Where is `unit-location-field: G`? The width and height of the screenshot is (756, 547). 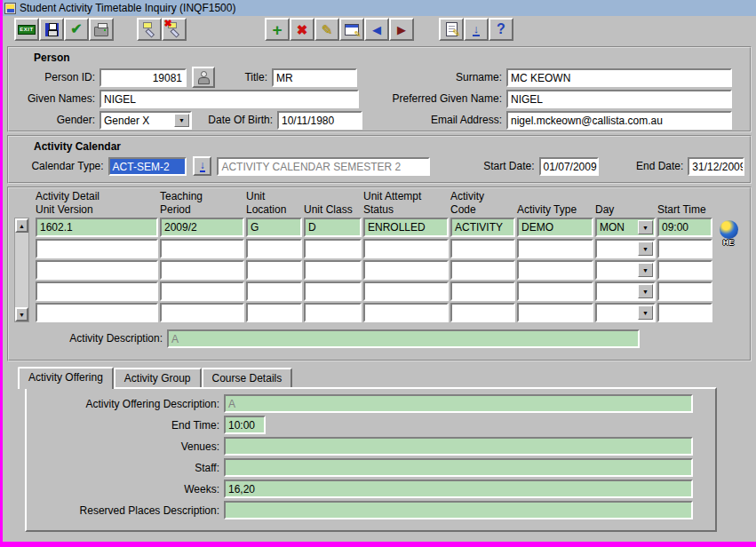 unit-location-field: G is located at coordinates (274, 227).